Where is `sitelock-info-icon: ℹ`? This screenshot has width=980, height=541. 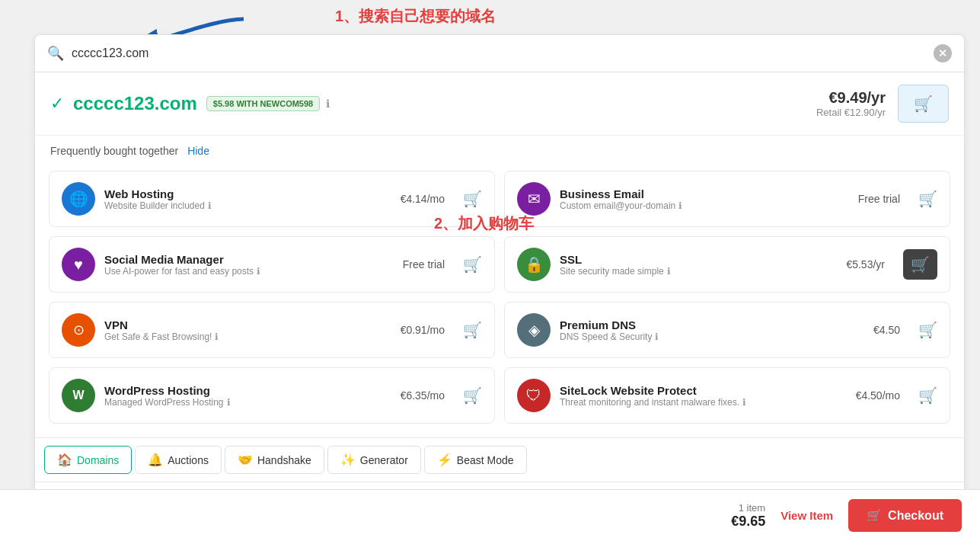 sitelock-info-icon: ℹ is located at coordinates (745, 402).